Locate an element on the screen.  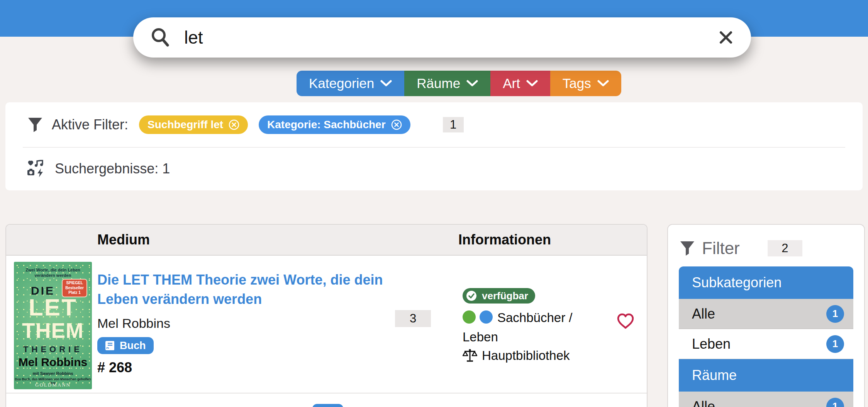
kategorien-dropdown-button: Kategorien is located at coordinates (351, 83).